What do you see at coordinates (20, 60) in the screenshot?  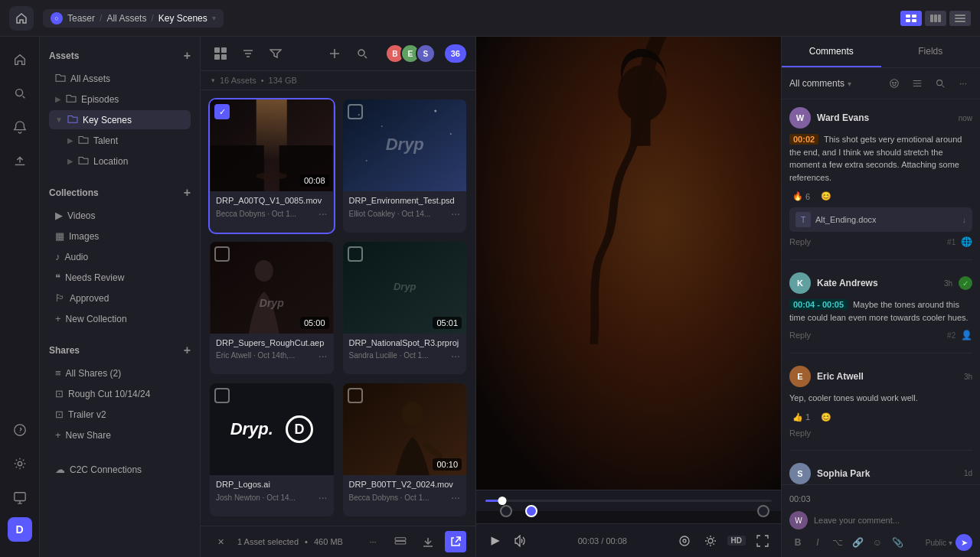 I see `home-nav-icon` at bounding box center [20, 60].